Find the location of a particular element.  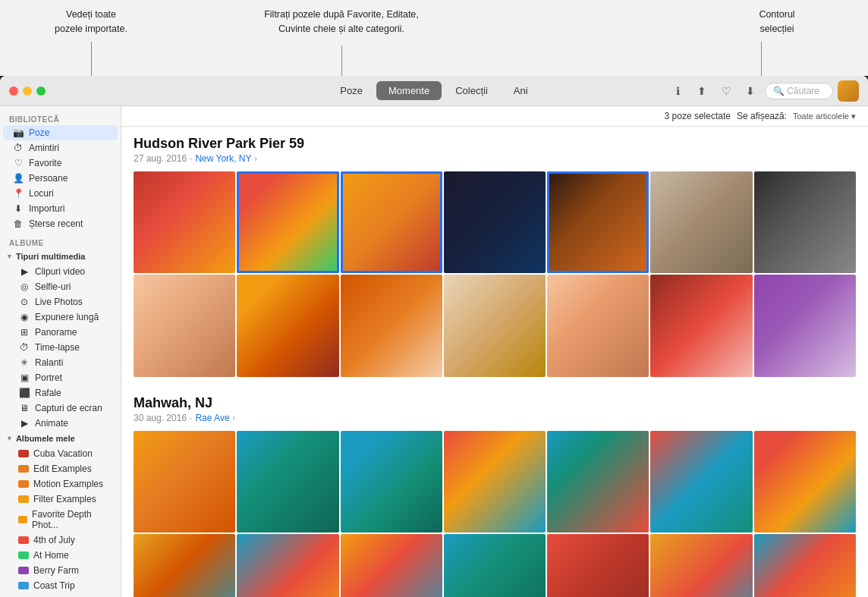

photo-cell-p10 is located at coordinates (392, 325).